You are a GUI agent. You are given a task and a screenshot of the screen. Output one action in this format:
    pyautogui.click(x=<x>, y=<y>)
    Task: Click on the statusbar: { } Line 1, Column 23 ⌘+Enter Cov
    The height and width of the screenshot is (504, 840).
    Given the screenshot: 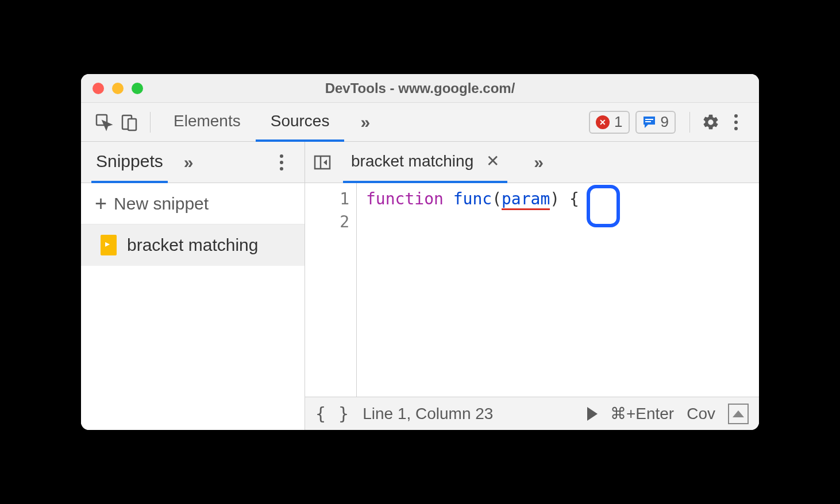 What is the action you would take?
    pyautogui.click(x=532, y=413)
    